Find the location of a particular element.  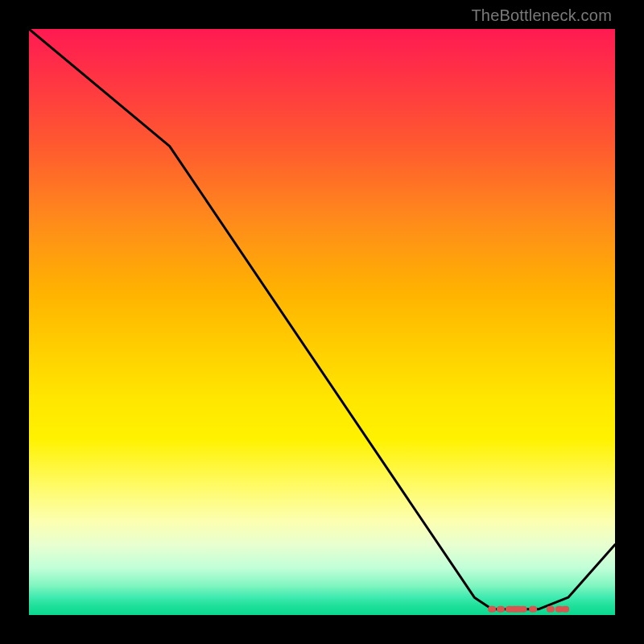

marker-group is located at coordinates (528, 609).